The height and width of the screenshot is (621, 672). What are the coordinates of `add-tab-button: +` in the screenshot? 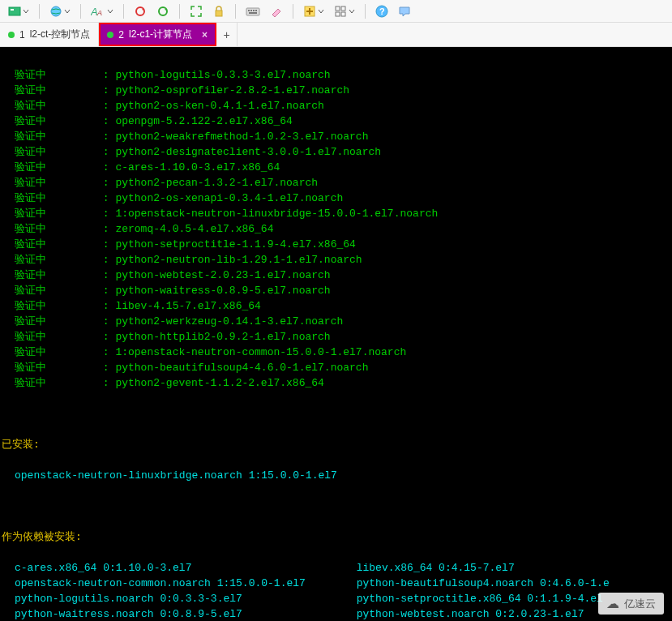 It's located at (227, 34).